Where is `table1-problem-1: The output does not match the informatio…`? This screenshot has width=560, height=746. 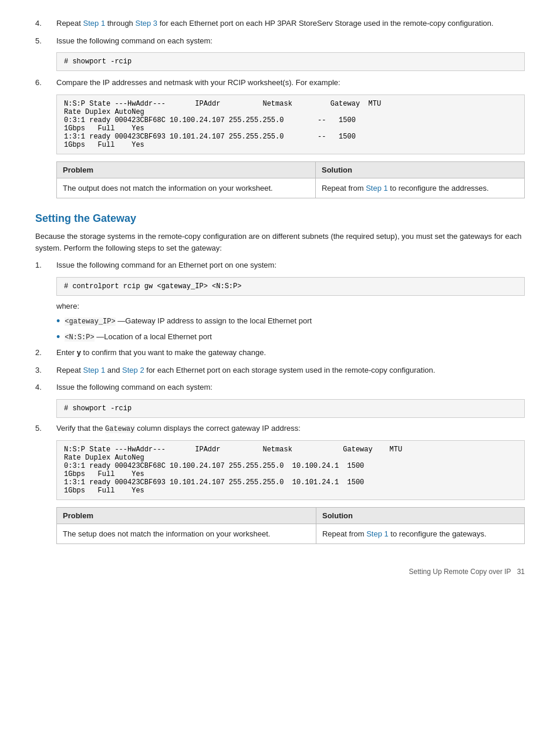
table1-problem-1: The output does not match the informatio… is located at coordinates (187, 188).